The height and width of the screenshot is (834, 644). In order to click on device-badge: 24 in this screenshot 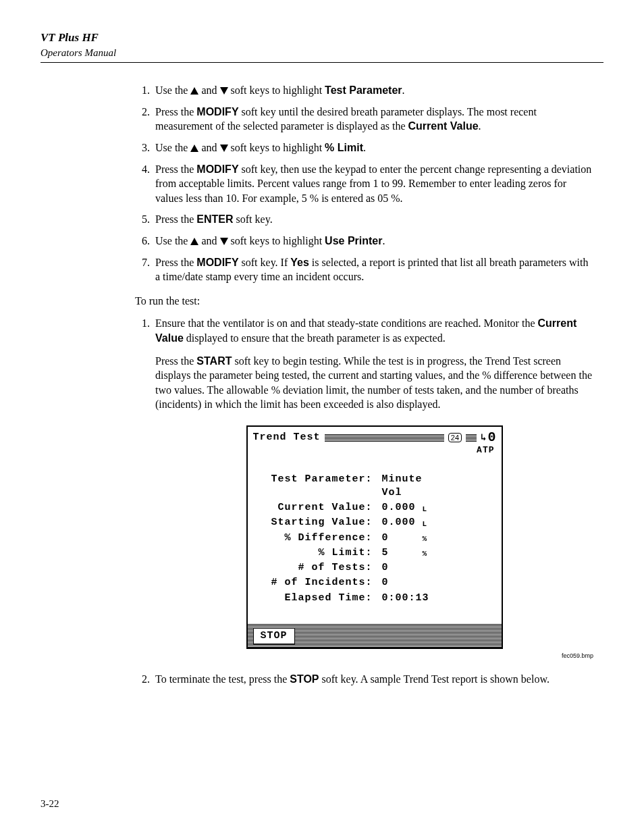, I will do `click(455, 438)`.